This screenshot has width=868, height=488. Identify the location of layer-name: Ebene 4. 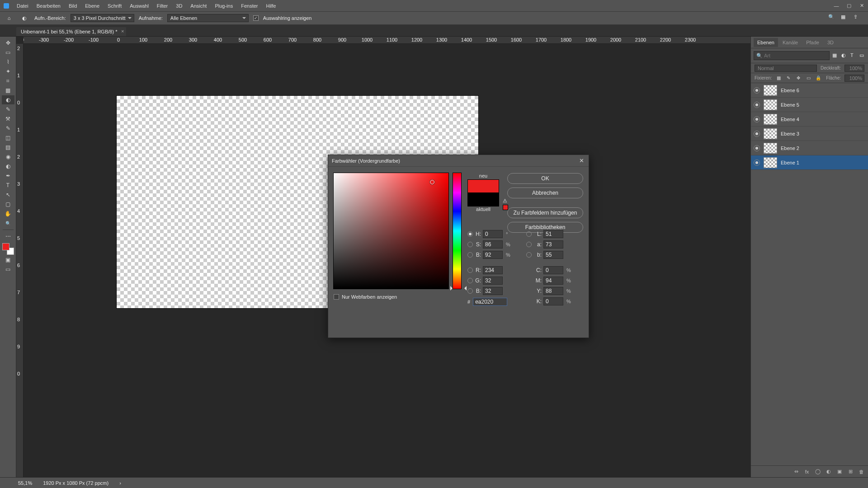
(790, 119).